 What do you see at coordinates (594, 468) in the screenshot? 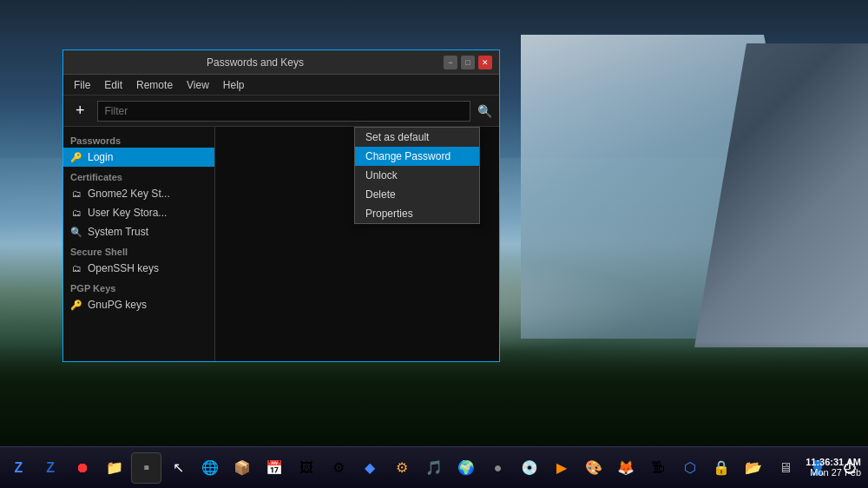
I see `color-picker-icon: 🎨` at bounding box center [594, 468].